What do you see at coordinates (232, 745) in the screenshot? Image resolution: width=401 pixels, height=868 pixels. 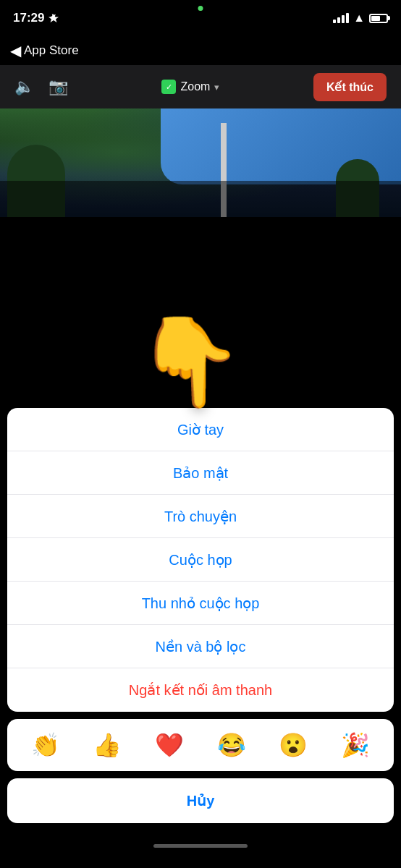 I see `reaction-laugh: 😂` at bounding box center [232, 745].